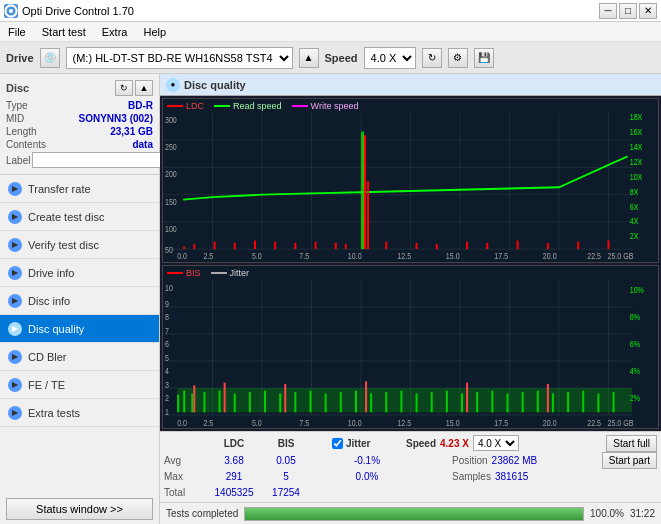 The width and height of the screenshot is (661, 524). Describe the element at coordinates (234, 444) in the screenshot. I see `stats-ldc-header: LDC` at that location.